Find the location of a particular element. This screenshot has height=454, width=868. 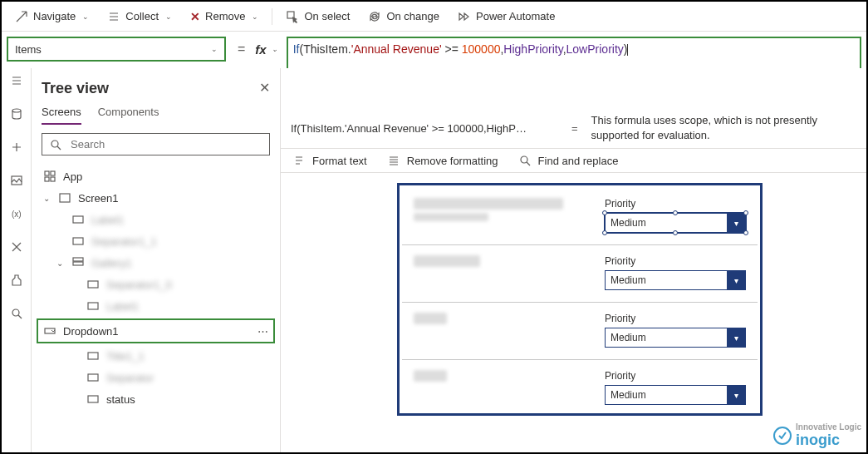

more-icon: ⋯ is located at coordinates (262, 331).